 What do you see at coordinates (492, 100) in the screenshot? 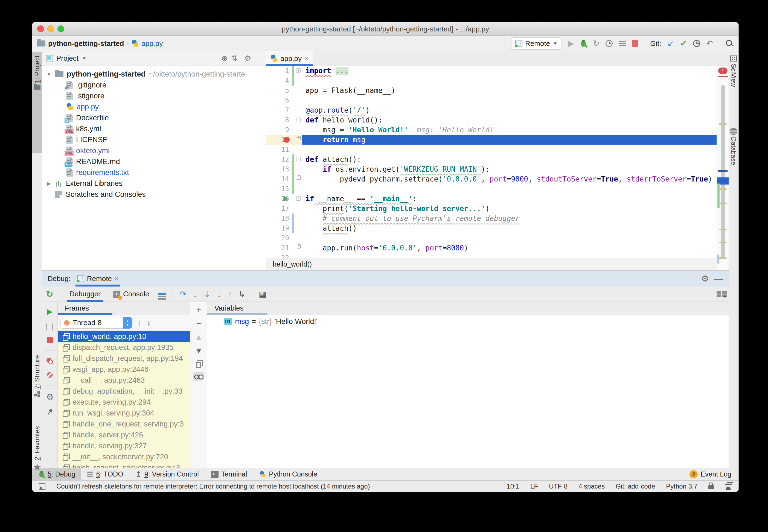
I see `code-line: 6` at bounding box center [492, 100].